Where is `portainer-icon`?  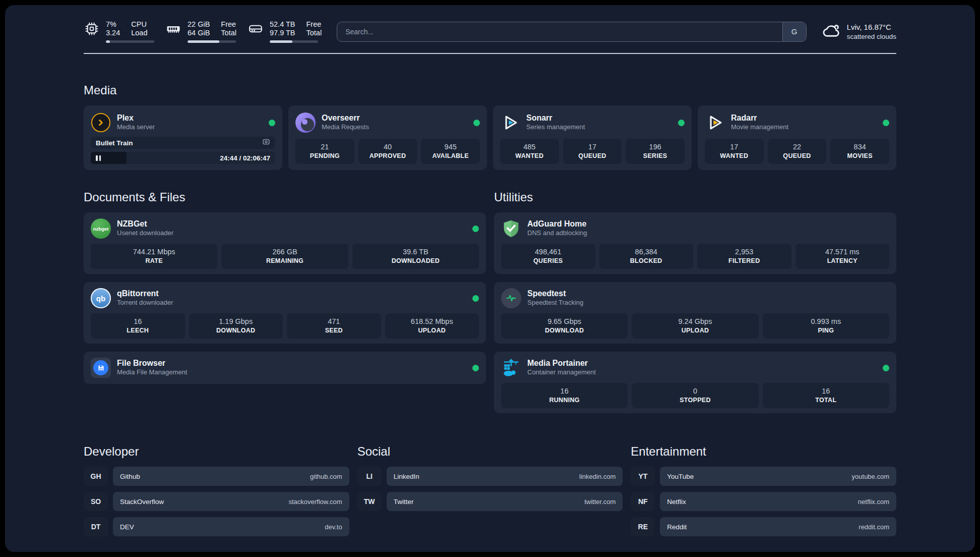
portainer-icon is located at coordinates (511, 368).